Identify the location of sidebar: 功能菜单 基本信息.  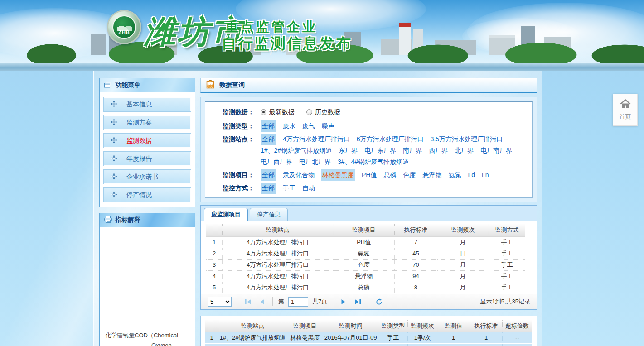
(147, 212).